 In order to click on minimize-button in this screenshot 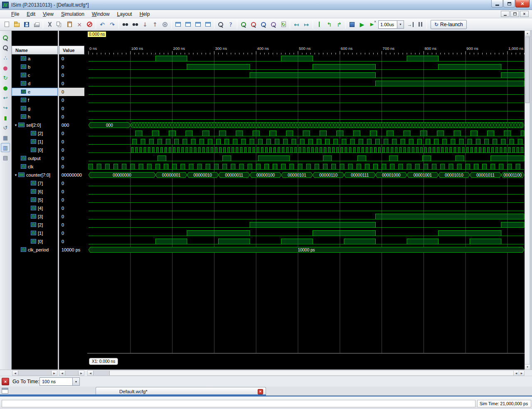, I will do `click(497, 4)`.